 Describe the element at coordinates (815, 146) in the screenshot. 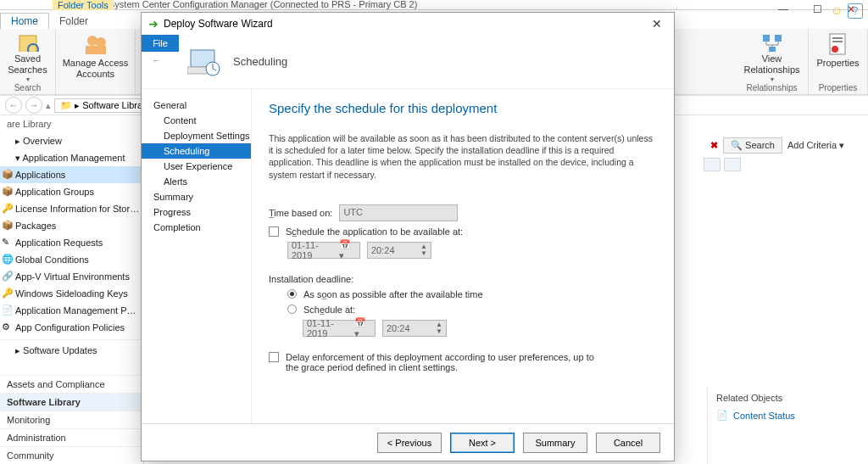

I see `add-criteria-button: Add Criteria ▾` at that location.